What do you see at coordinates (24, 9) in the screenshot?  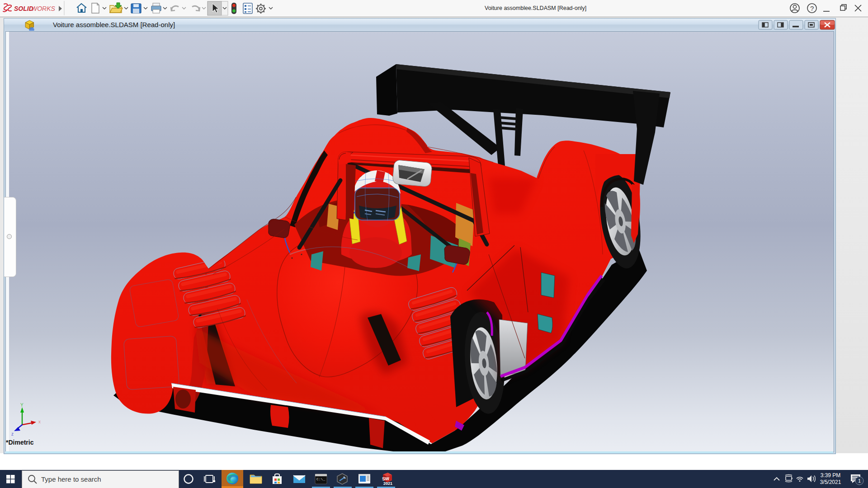 I see `svg-text: SOLID` at bounding box center [24, 9].